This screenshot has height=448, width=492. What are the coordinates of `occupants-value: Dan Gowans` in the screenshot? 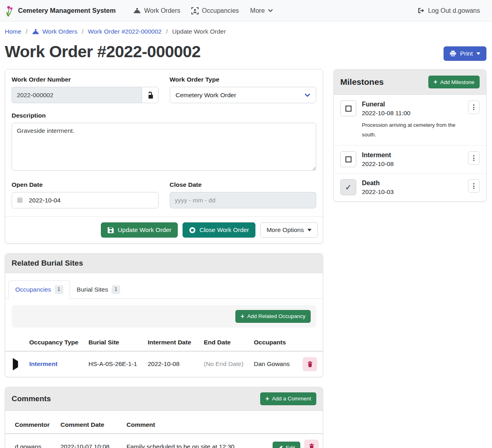 It's located at (274, 364).